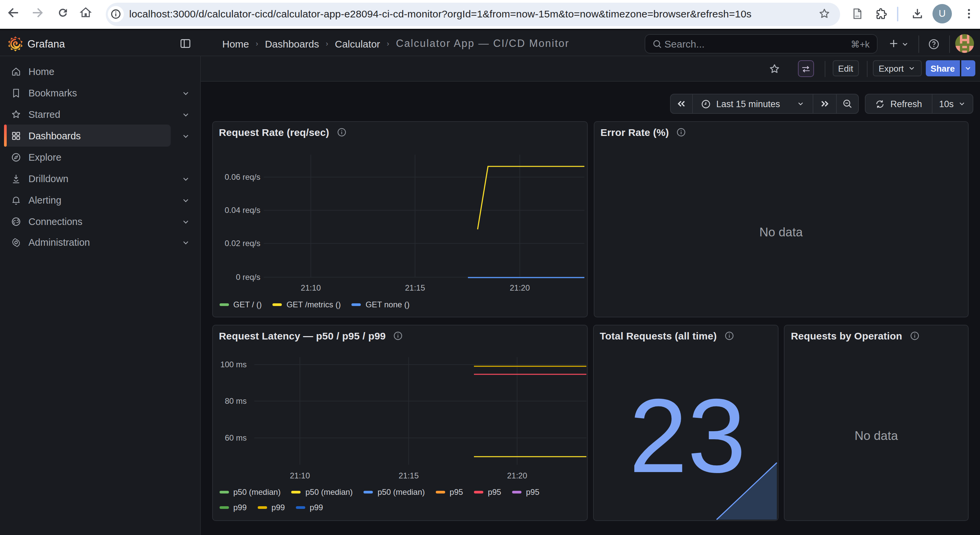 Image resolution: width=980 pixels, height=535 pixels. Describe the element at coordinates (235, 401) in the screenshot. I see `svg-text: 80 ms` at that location.